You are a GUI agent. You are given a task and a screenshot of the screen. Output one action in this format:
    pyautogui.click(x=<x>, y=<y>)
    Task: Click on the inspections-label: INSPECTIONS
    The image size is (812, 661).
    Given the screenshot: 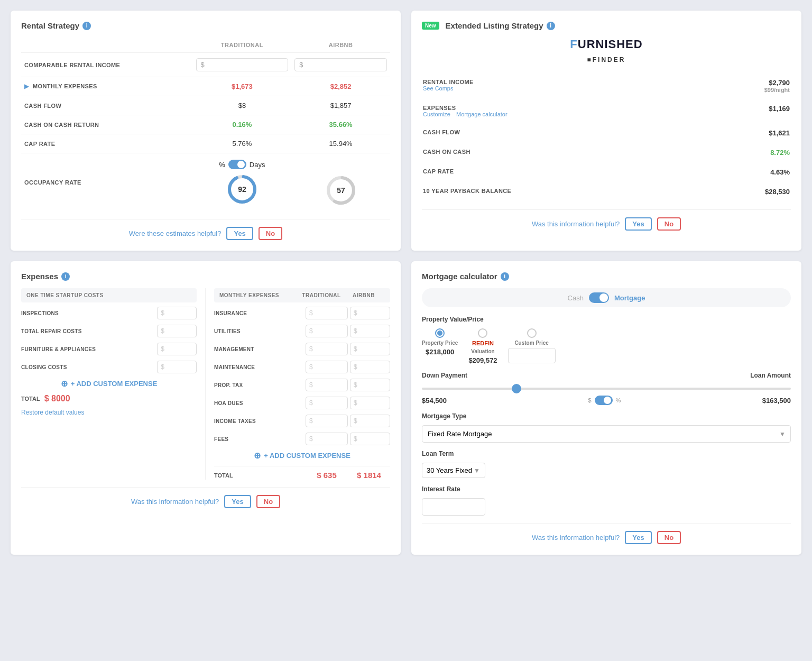 What is the action you would take?
    pyautogui.click(x=89, y=313)
    